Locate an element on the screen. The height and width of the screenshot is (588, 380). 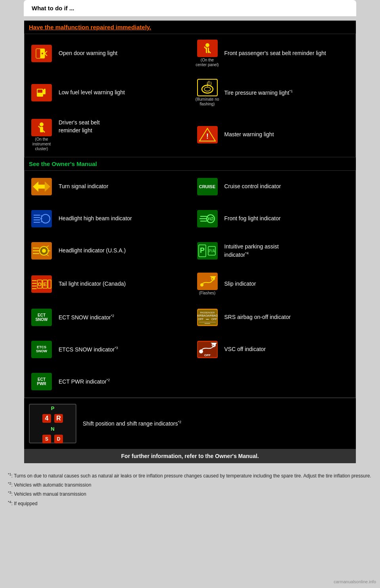
svg-text: PASSENGER is located at coordinates (207, 313).